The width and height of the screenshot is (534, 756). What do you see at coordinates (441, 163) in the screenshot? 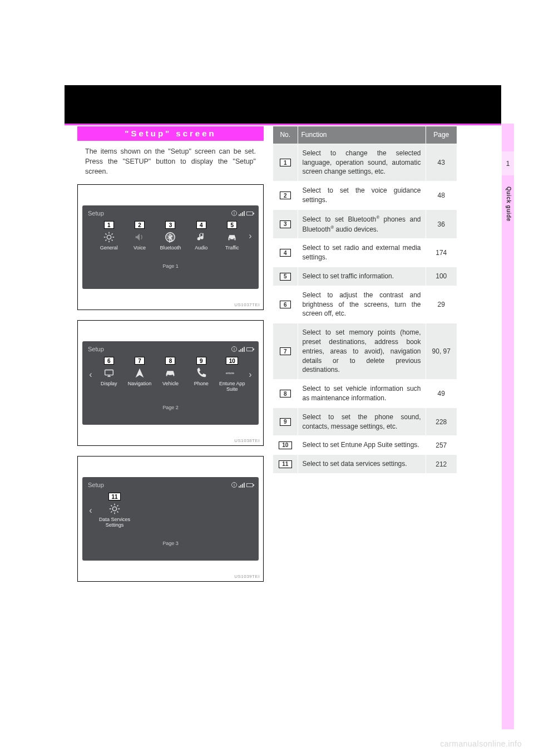
I see `cell-page: 43` at bounding box center [441, 163].